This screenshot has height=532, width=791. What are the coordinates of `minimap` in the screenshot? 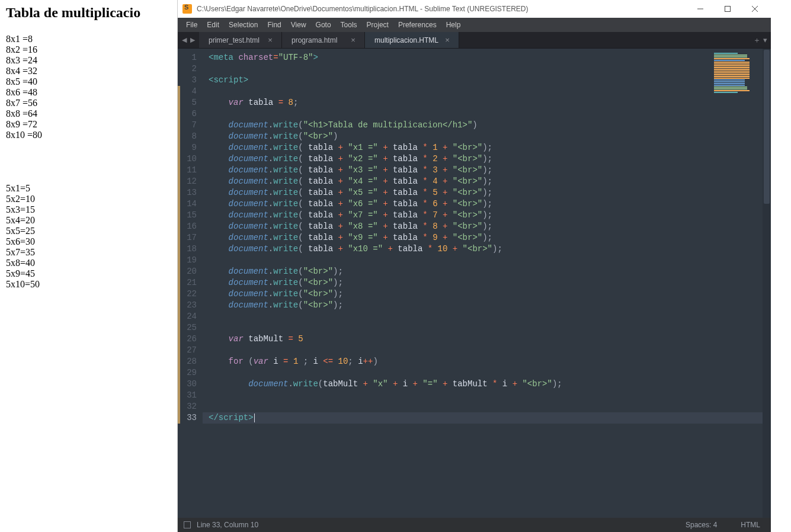 It's located at (738, 79).